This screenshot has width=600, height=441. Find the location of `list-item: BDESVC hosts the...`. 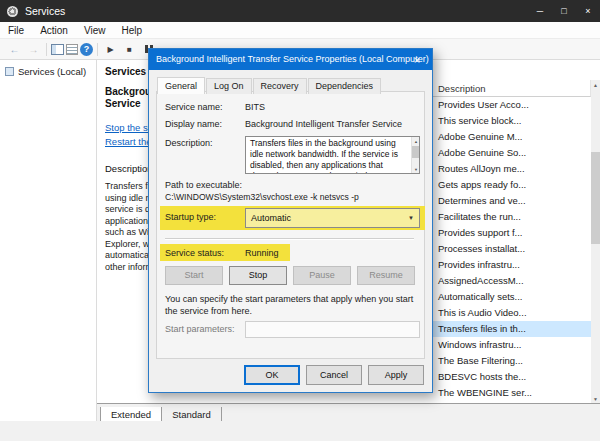

list-item: BDESVC hosts the... is located at coordinates (512, 377).